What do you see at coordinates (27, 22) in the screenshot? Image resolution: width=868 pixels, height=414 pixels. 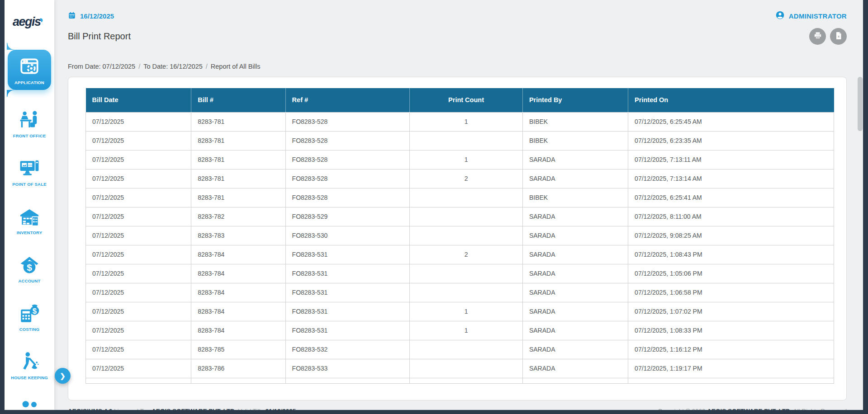 I see `logo-text: aegis` at bounding box center [27, 22].